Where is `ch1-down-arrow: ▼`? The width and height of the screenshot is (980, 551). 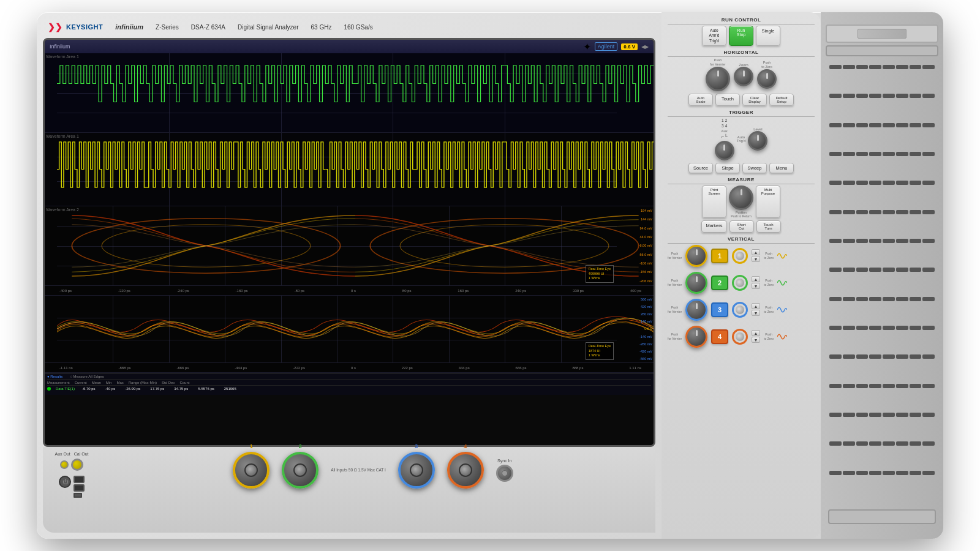 ch1-down-arrow: ▼ is located at coordinates (756, 259).